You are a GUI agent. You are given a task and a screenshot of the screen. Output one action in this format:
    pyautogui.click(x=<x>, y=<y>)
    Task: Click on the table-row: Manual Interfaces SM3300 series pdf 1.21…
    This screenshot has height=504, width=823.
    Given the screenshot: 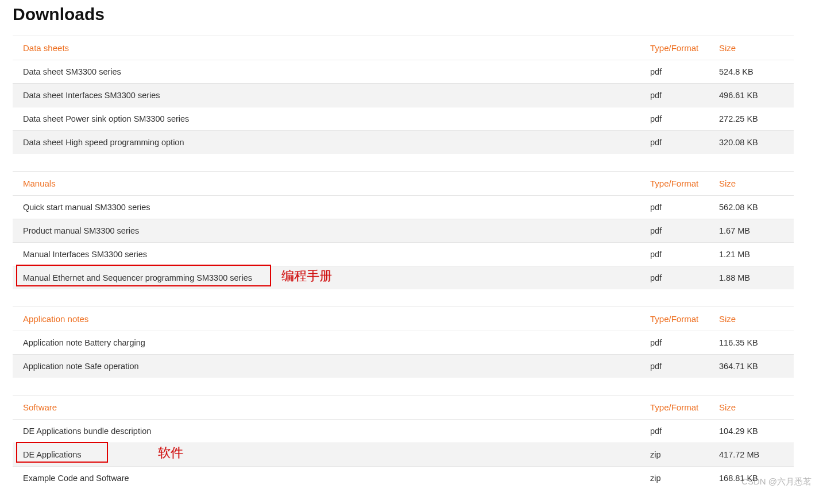 What is the action you would take?
    pyautogui.click(x=403, y=255)
    